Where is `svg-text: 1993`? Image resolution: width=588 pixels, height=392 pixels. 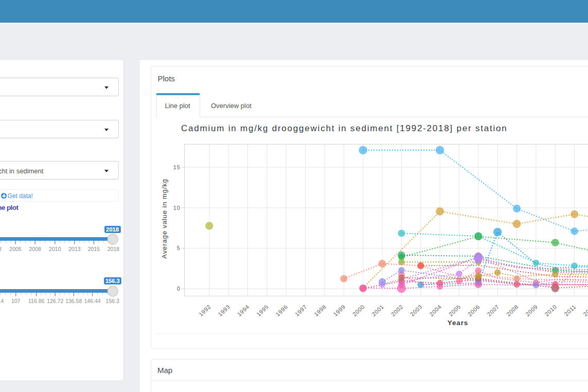
svg-text: 1993 is located at coordinates (224, 311).